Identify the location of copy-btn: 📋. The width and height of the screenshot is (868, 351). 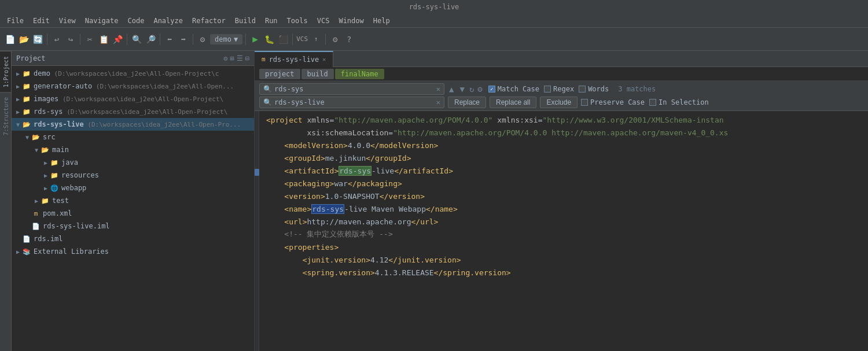
(104, 39).